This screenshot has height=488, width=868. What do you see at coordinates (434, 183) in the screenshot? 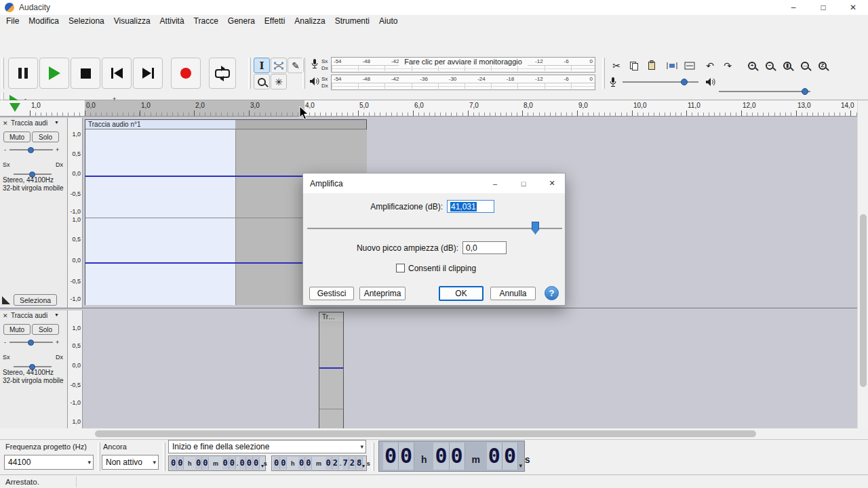
I see `amplify-dialog-titlebar: Amplifica – □ ✕` at bounding box center [434, 183].